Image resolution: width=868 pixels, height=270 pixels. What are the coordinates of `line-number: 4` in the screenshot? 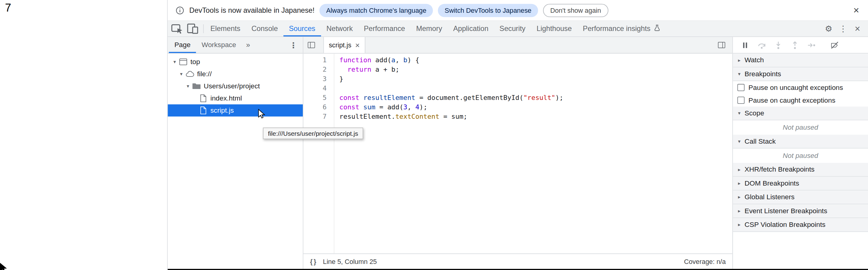 It's located at (319, 89).